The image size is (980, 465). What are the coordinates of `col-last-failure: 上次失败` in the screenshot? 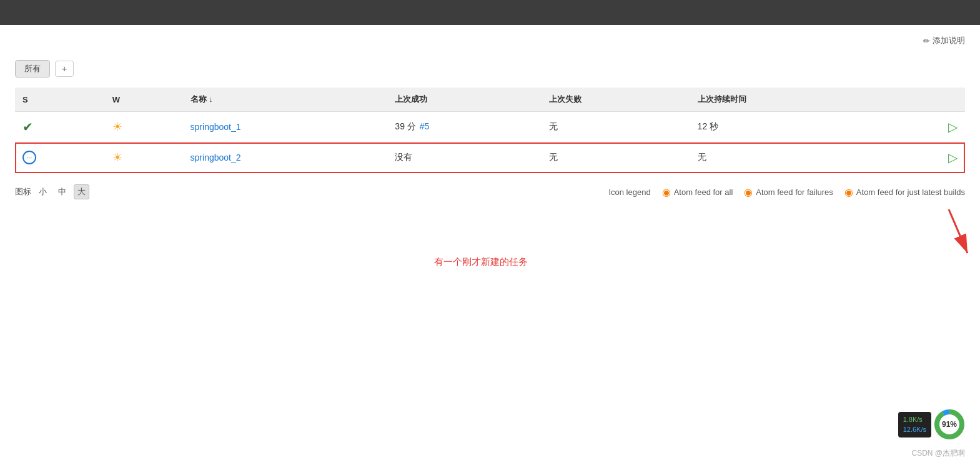 It's located at (616, 100).